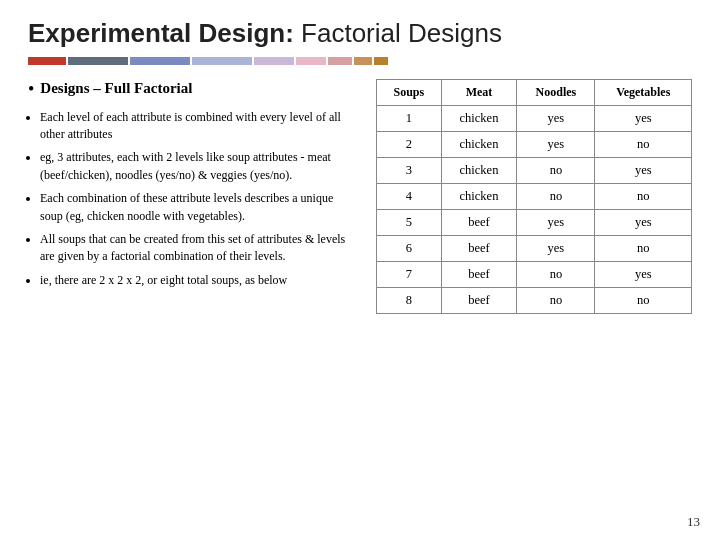 The width and height of the screenshot is (720, 540). Describe the element at coordinates (479, 93) in the screenshot. I see `col-header-meat: Meat` at that location.